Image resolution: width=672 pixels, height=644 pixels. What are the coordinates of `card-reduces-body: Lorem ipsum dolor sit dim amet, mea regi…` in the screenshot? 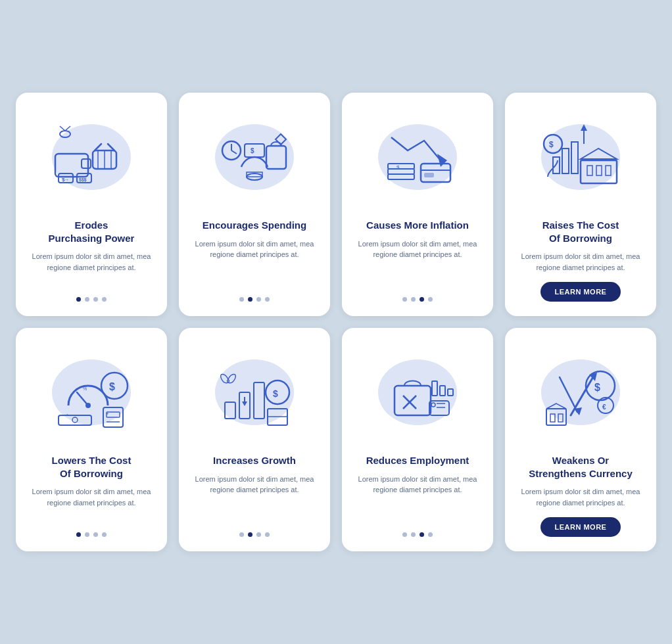 It's located at (418, 499).